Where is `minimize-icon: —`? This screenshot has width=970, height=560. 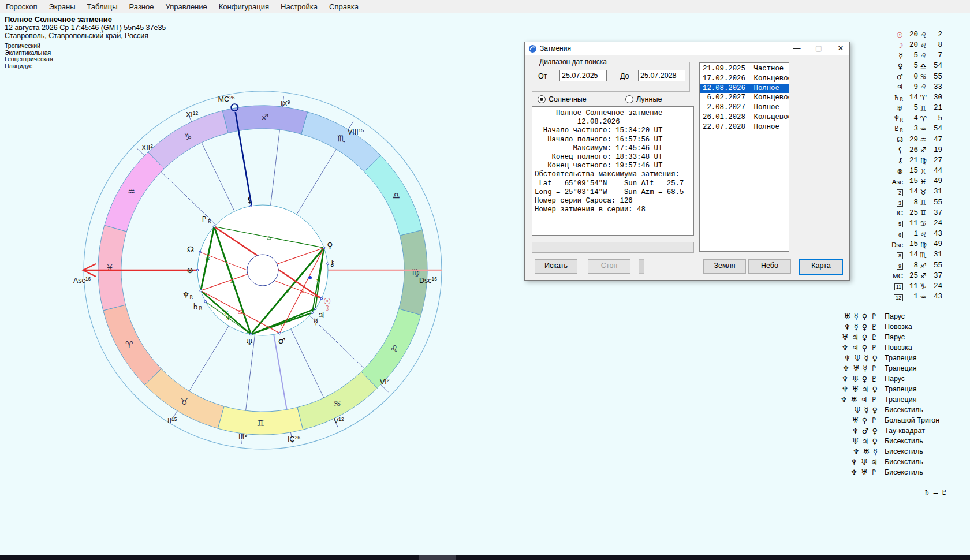
minimize-icon: — is located at coordinates (797, 48).